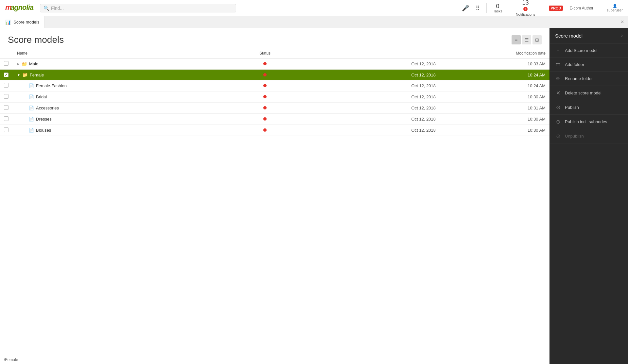  Describe the element at coordinates (589, 136) in the screenshot. I see `action-unpublish: ⊙ Unpublish` at that location.